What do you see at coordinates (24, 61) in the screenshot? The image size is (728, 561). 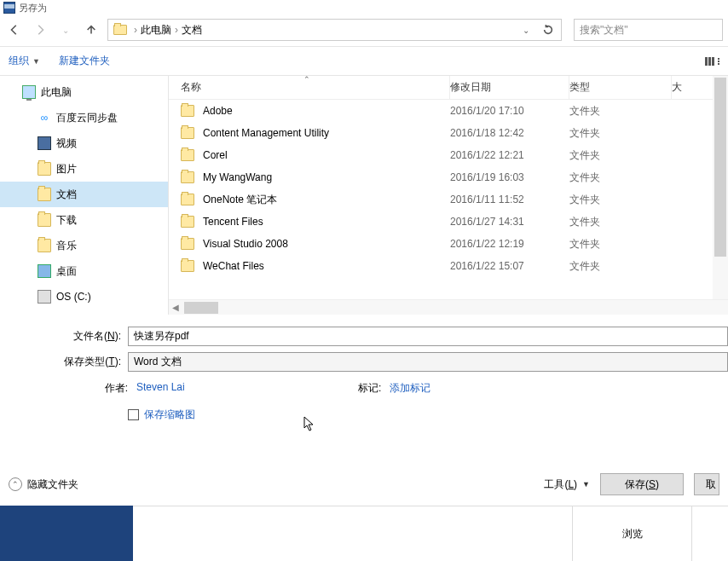 I see `organize-button: 组织 ▼` at bounding box center [24, 61].